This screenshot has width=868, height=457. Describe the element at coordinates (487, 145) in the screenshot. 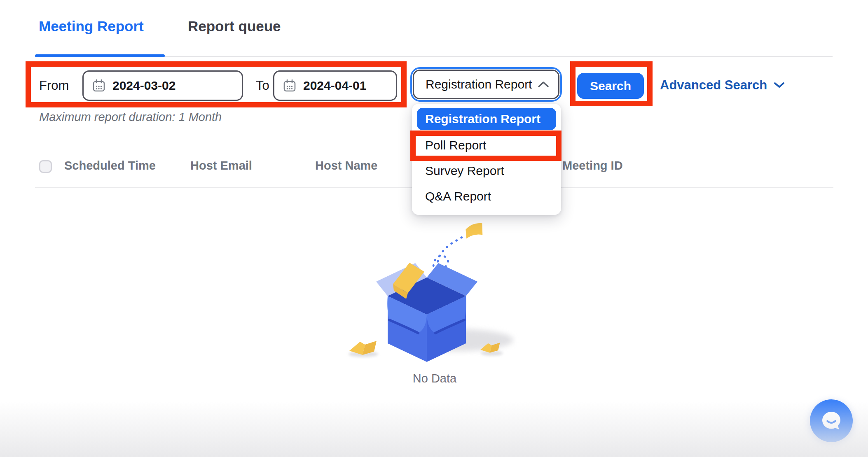

I see `menu-option-poll-report: Poll Report` at that location.